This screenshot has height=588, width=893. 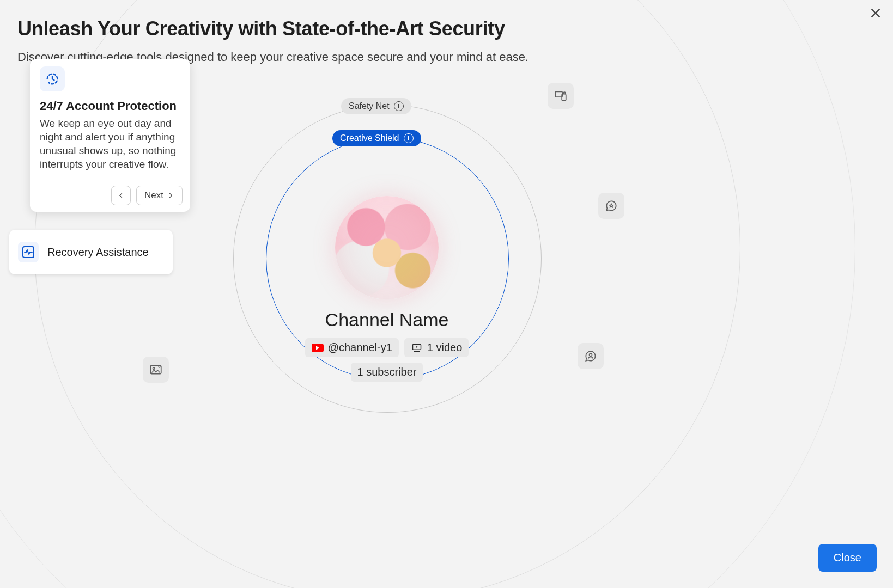 What do you see at coordinates (848, 558) in the screenshot?
I see `close-button: Close` at bounding box center [848, 558].